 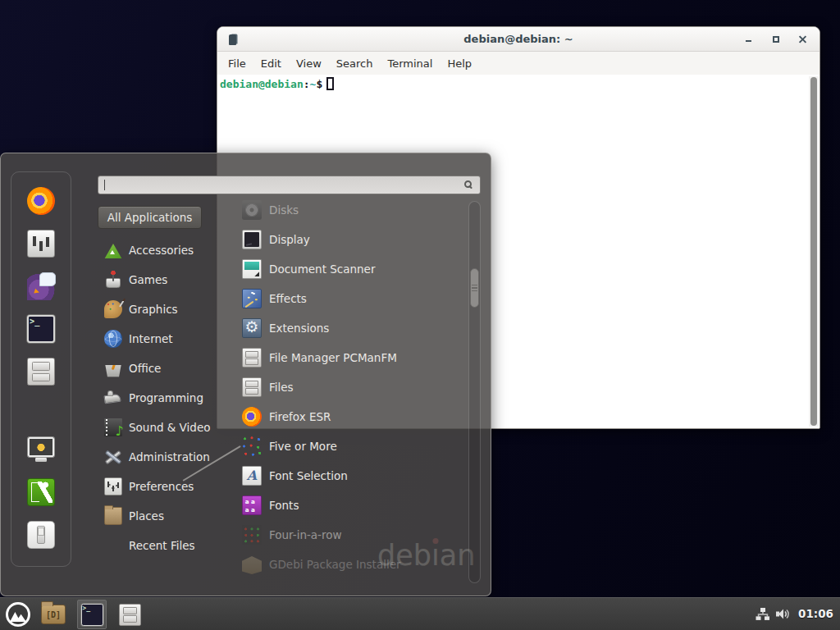 I want to click on network-icon, so click(x=763, y=614).